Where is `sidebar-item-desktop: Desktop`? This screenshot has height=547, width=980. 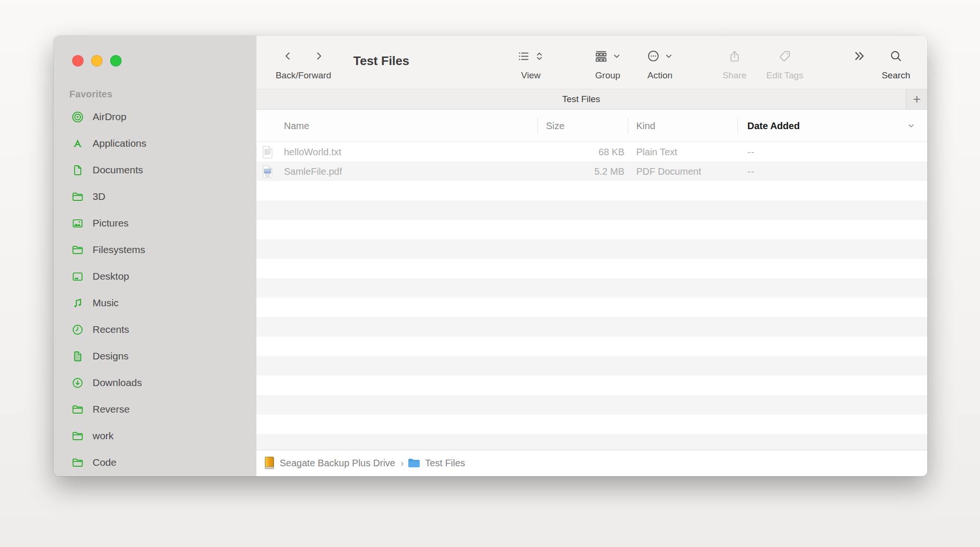 sidebar-item-desktop: Desktop is located at coordinates (155, 276).